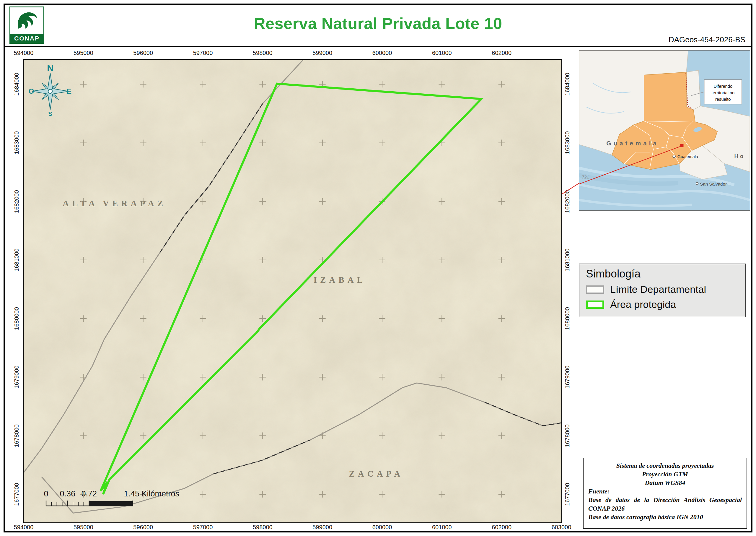 The height and width of the screenshot is (536, 756). What do you see at coordinates (697, 184) in the screenshot?
I see `san-salvador-dot` at bounding box center [697, 184].